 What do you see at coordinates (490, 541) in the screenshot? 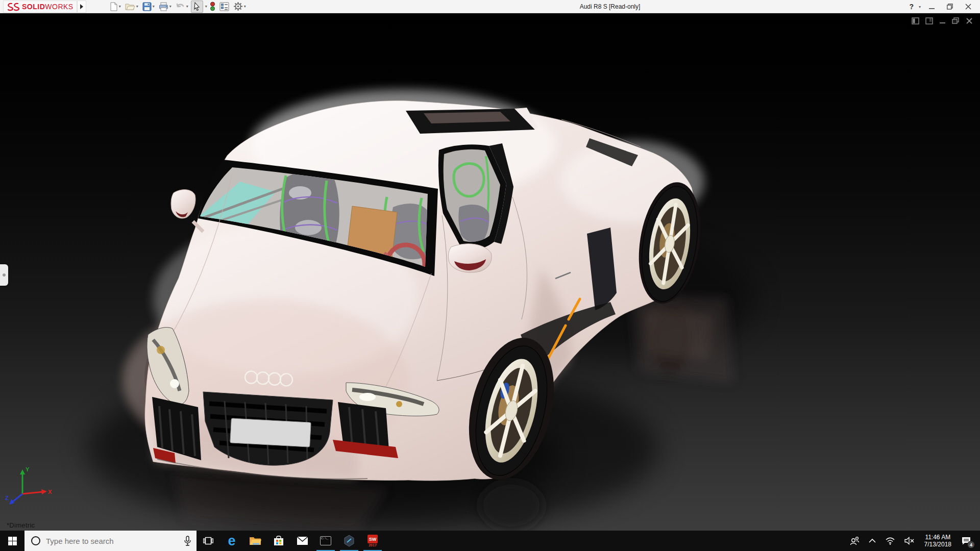
I see `windows-taskbar: e C:\_` at bounding box center [490, 541].